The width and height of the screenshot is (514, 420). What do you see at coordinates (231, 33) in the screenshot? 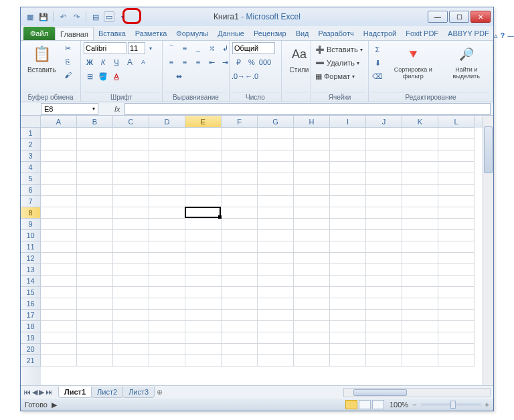
I see `ribbon-tab-4: Данные` at bounding box center [231, 33].